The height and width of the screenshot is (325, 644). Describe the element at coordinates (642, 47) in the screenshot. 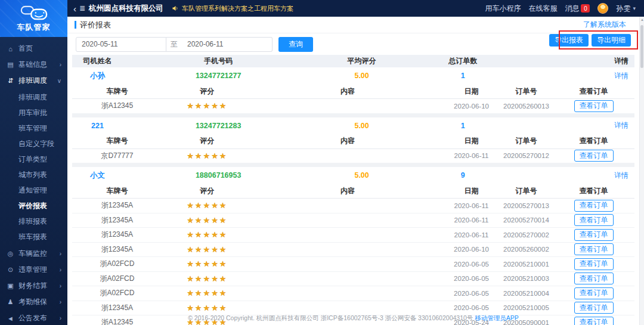

I see `scrollbar-thumb` at that location.